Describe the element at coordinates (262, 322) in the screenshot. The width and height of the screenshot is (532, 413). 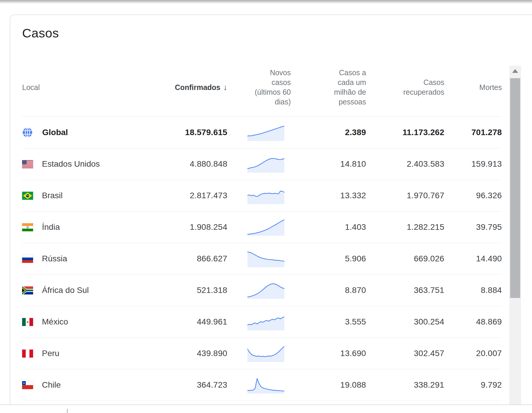
I see `table-row-m-xico: México 449.961 3.555 300.254 48.869` at that location.